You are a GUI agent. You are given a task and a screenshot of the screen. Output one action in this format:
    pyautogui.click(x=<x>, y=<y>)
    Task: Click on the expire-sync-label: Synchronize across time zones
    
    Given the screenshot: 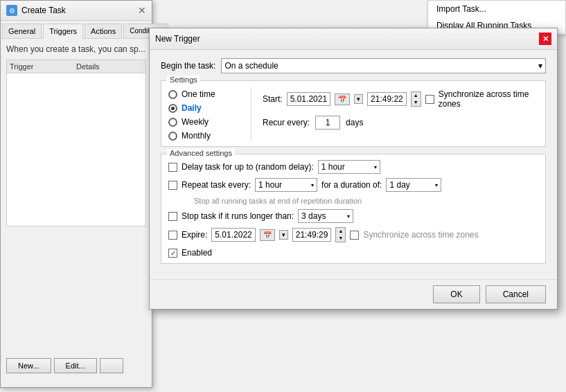 What is the action you would take?
    pyautogui.click(x=421, y=235)
    